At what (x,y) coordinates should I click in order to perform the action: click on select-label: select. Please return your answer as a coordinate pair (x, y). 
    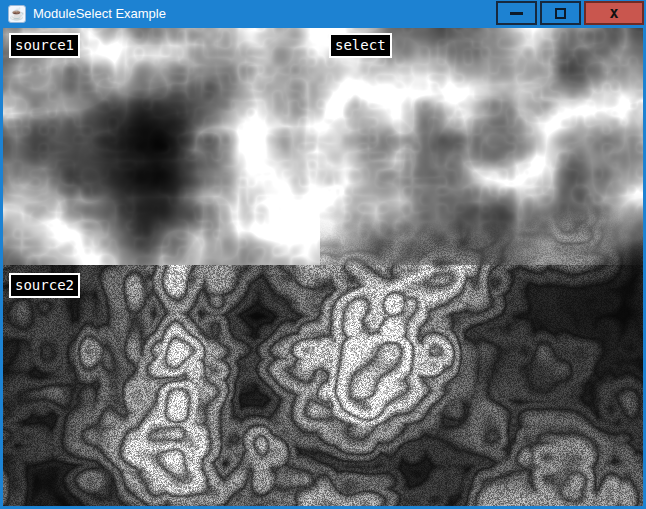
    Looking at the image, I should click on (360, 46).